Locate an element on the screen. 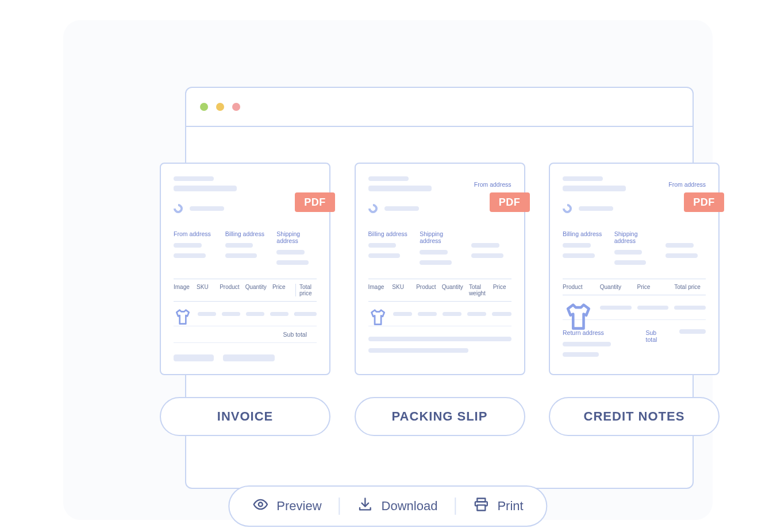 This screenshot has width=777, height=532. invoice-card: PDF From address Billing address Shippin… is located at coordinates (245, 269).